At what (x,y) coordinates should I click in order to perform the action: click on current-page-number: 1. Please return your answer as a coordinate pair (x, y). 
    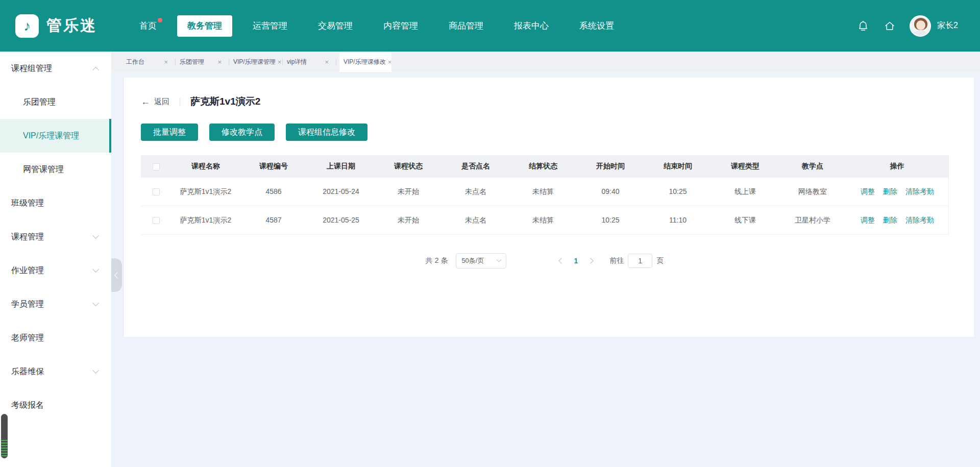
    Looking at the image, I should click on (576, 261).